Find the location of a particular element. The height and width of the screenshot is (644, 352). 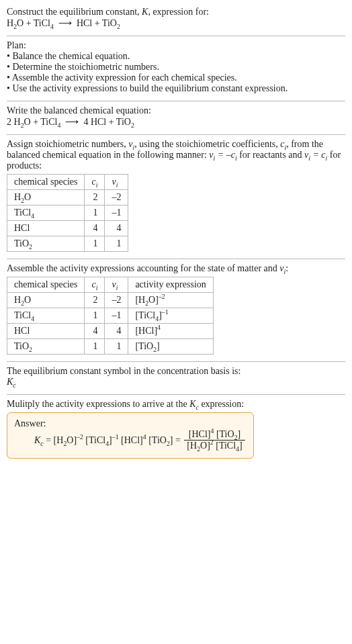

balanced-intro: Write the balanced chemical equation: is located at coordinates (176, 111).